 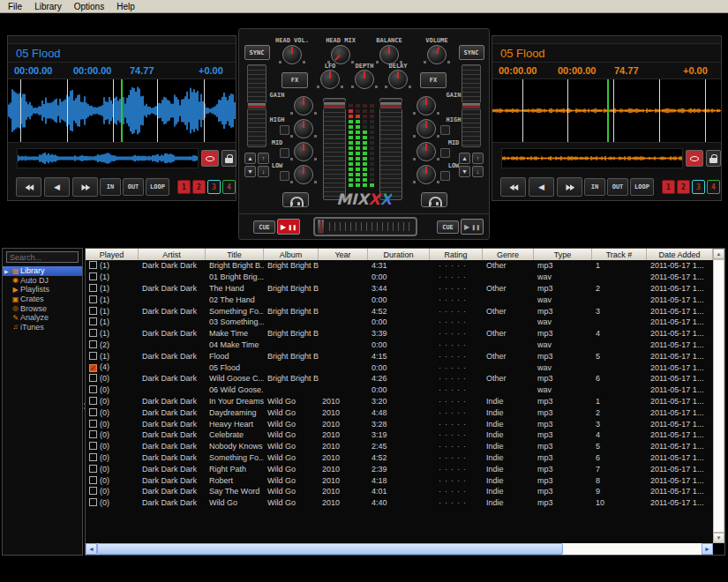 What do you see at coordinates (251, 159) in the screenshot?
I see `pitch-bend-up-button: ▲` at bounding box center [251, 159].